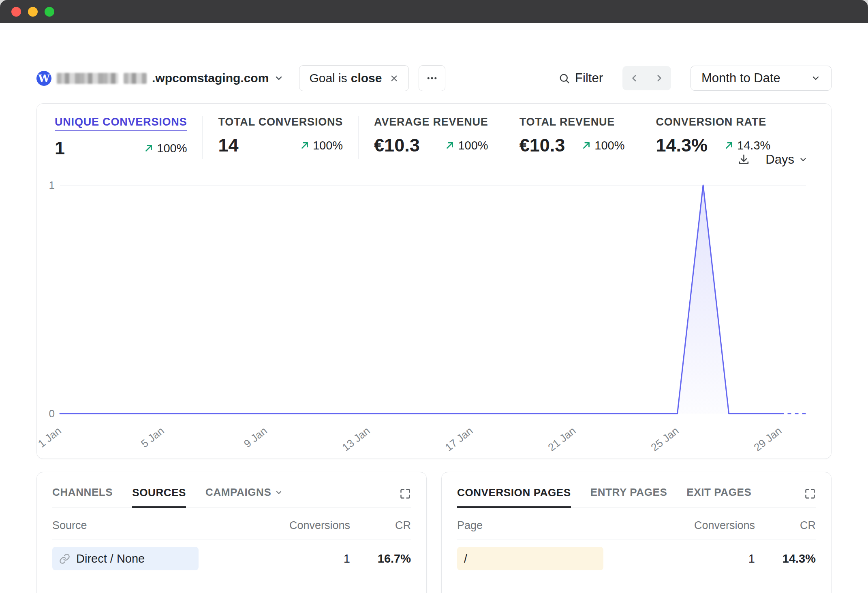 Image resolution: width=868 pixels, height=593 pixels. I want to click on ellipsis-icon, so click(432, 78).